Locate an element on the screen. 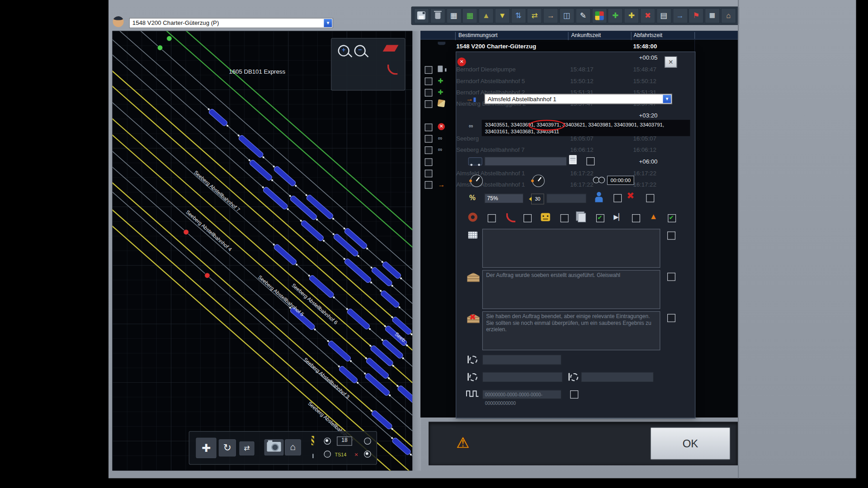 The width and height of the screenshot is (868, 488). move-up-icon: ▲ is located at coordinates (486, 16).